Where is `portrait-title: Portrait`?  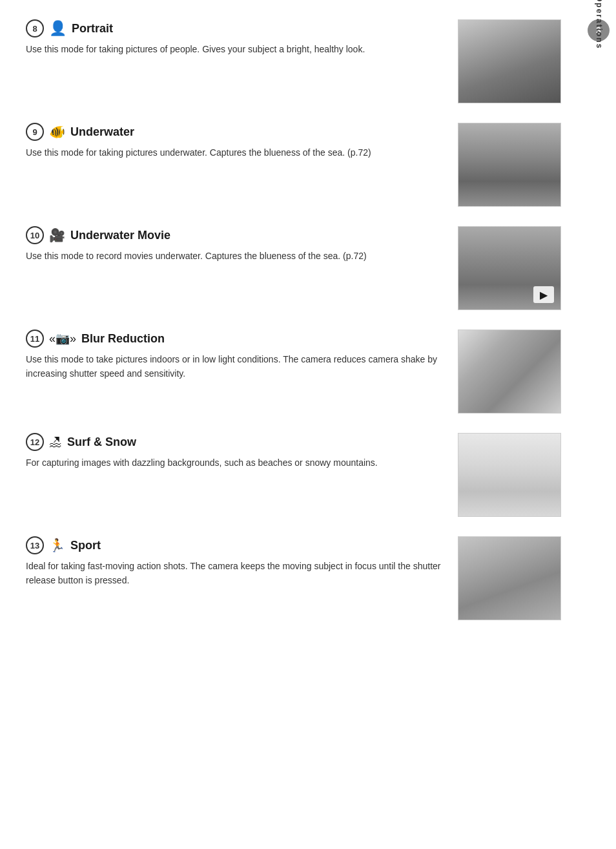 portrait-title: Portrait is located at coordinates (92, 28).